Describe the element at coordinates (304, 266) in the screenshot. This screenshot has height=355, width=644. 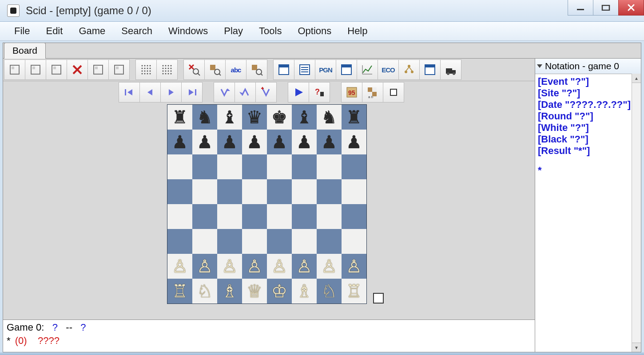
I see `square-f2: ♙` at that location.